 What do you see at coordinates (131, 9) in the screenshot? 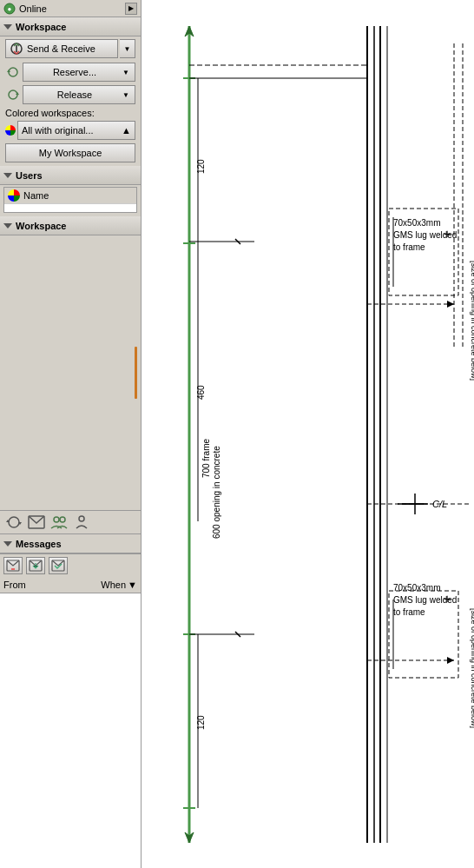
I see `online-expand-btn: ▶` at bounding box center [131, 9].